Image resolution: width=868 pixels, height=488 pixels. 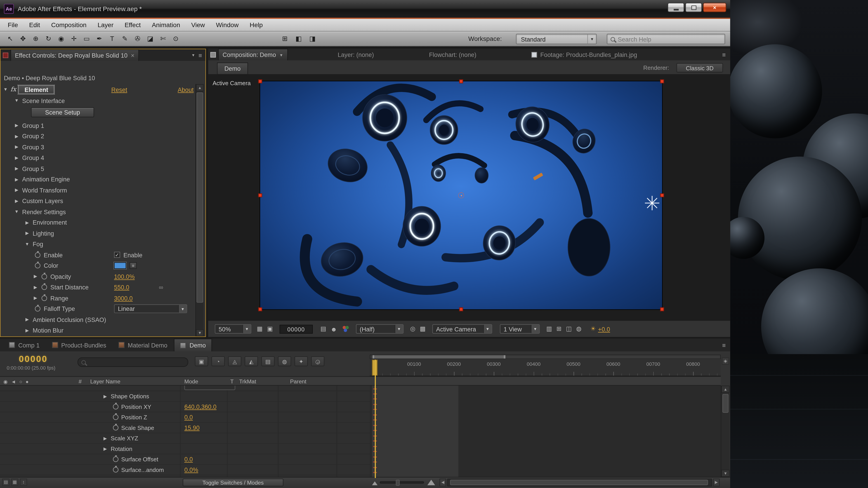 I want to click on transparency-grid-icon: ▩, so click(x=423, y=329).